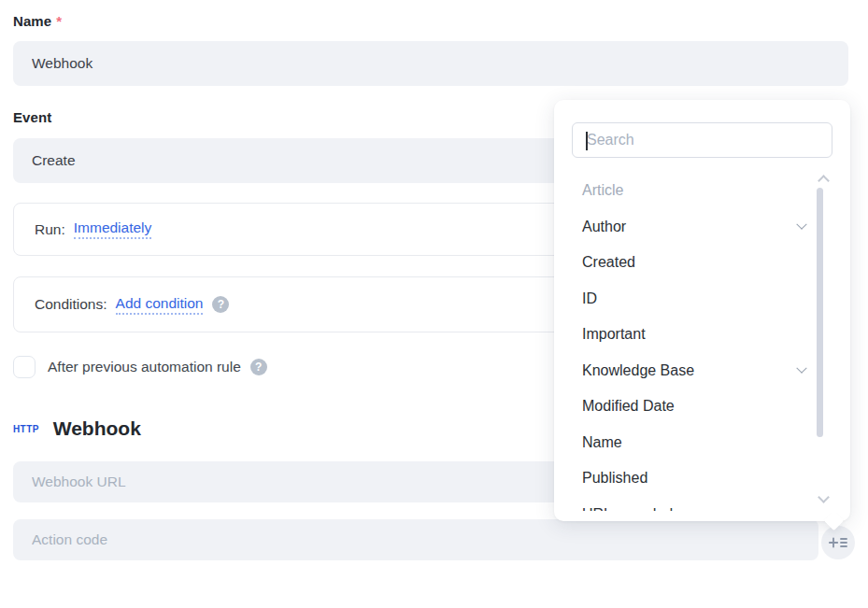 The image size is (868, 608). What do you see at coordinates (838, 543) in the screenshot?
I see `insert-field-button` at bounding box center [838, 543].